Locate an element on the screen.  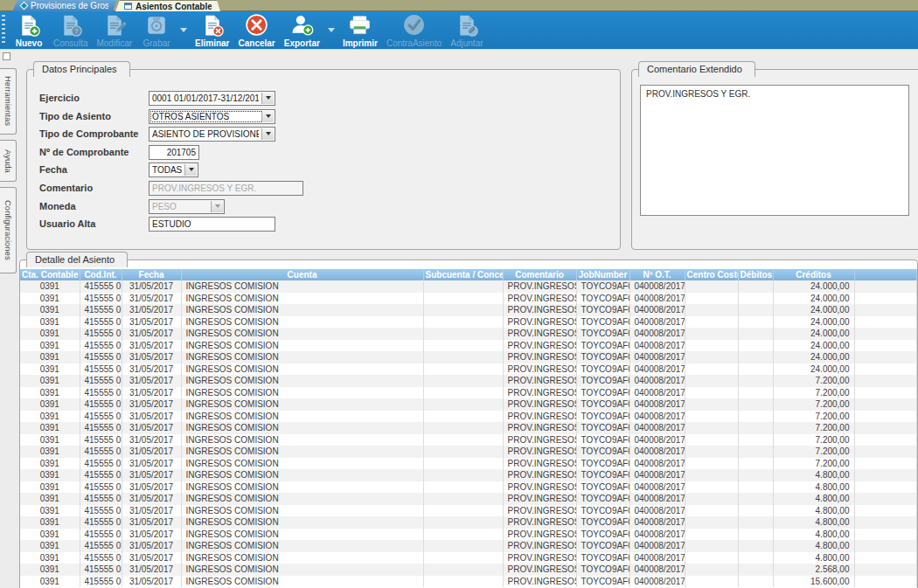
column-header-fecha: Fecha is located at coordinates (151, 274).